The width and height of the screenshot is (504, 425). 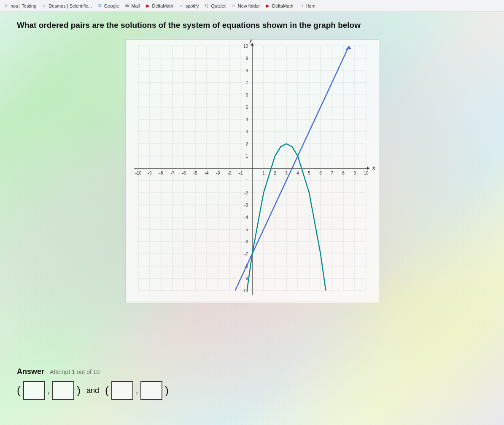 I want to click on bookmark-deltamath1: ▶ DeltaMath, so click(x=159, y=6).